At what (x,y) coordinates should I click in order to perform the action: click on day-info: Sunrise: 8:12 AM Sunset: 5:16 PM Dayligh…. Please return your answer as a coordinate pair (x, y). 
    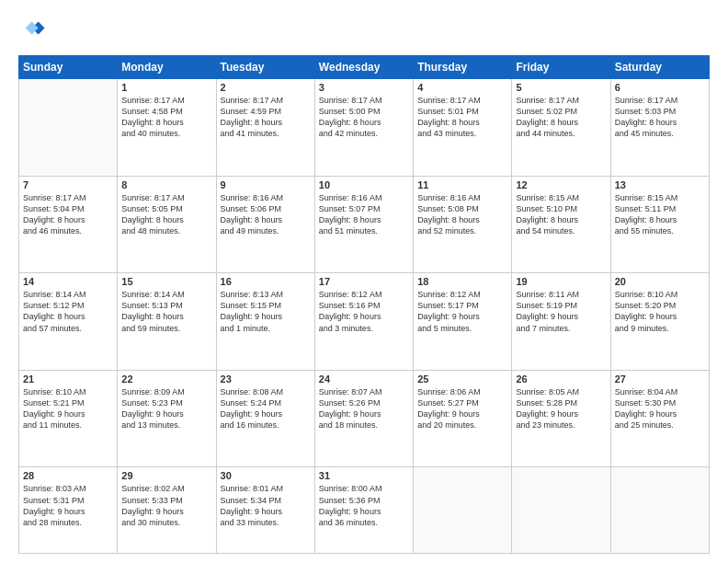
    Looking at the image, I should click on (364, 311).